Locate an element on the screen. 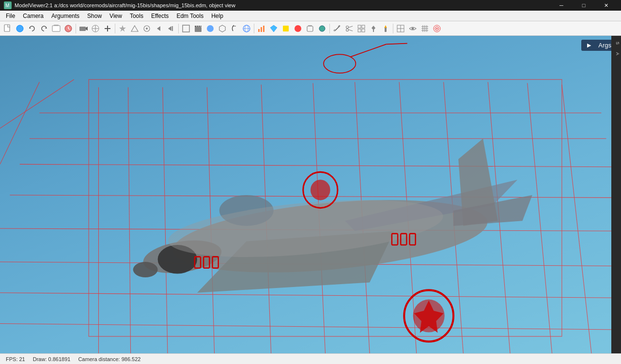  svg-text: M is located at coordinates (7, 6).